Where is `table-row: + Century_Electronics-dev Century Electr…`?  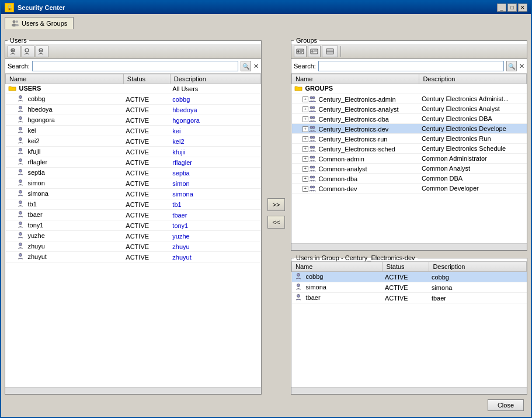 table-row: + Century_Electronics-dev Century Electr… is located at coordinates (409, 129).